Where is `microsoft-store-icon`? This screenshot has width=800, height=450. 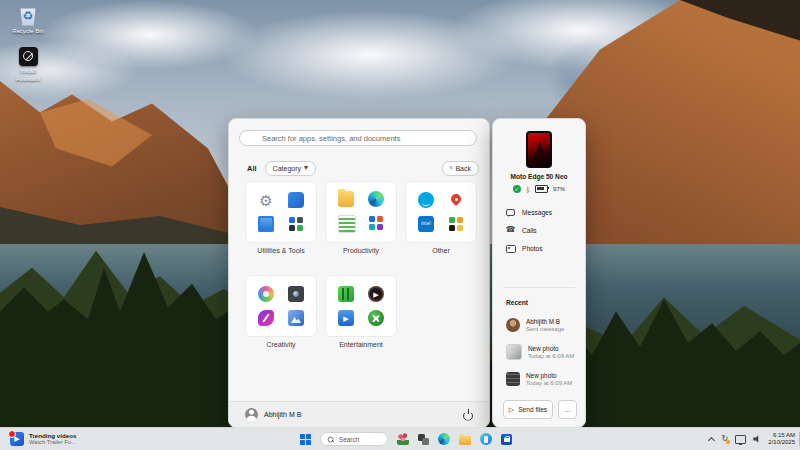
microsoft-store-icon is located at coordinates (506, 440).